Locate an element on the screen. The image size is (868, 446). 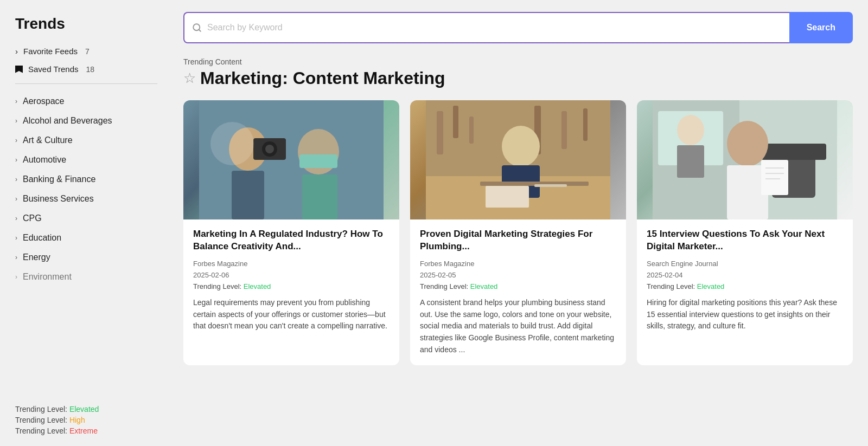
sidebar-item-cpg: › CPG is located at coordinates (86, 218).